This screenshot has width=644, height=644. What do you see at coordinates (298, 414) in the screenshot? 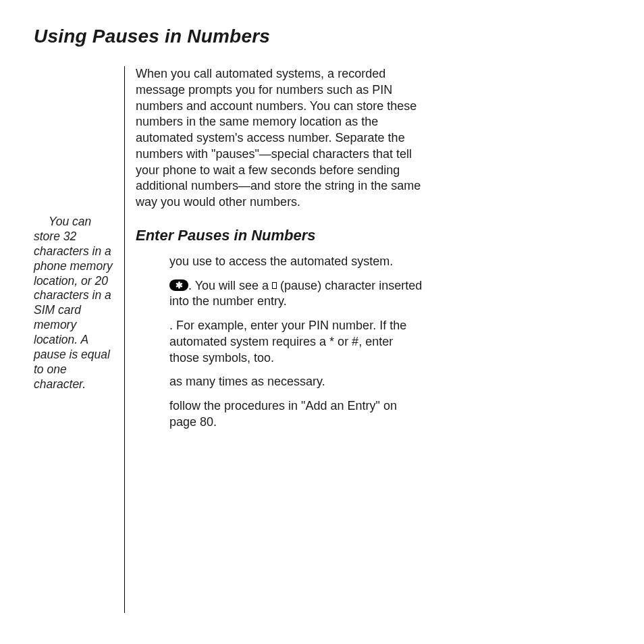
I see `step-5: follow the procedures in "Add an Entry" …` at bounding box center [298, 414].